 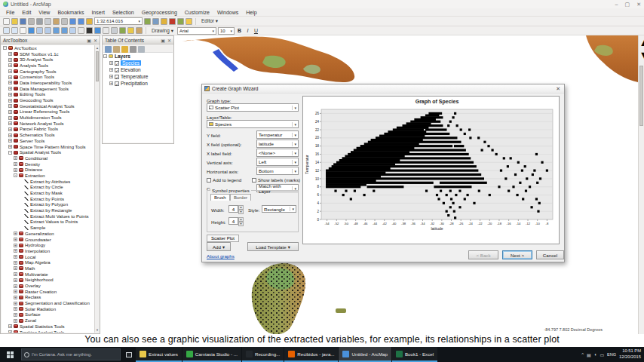 What do you see at coordinates (278, 143) in the screenshot?
I see `x-field-combo: latitude▾` at bounding box center [278, 143].